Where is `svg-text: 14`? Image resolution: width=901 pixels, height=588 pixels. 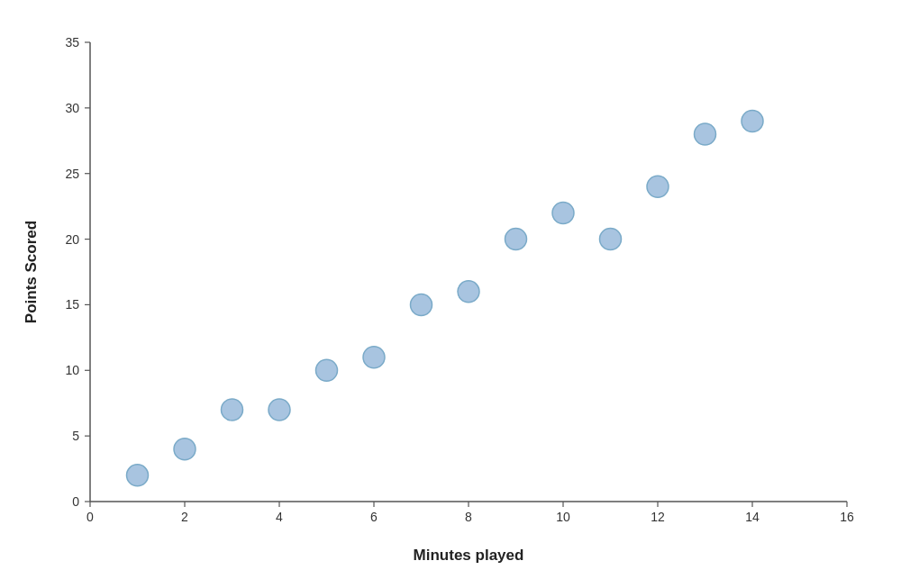 svg-text: 14 is located at coordinates (752, 517).